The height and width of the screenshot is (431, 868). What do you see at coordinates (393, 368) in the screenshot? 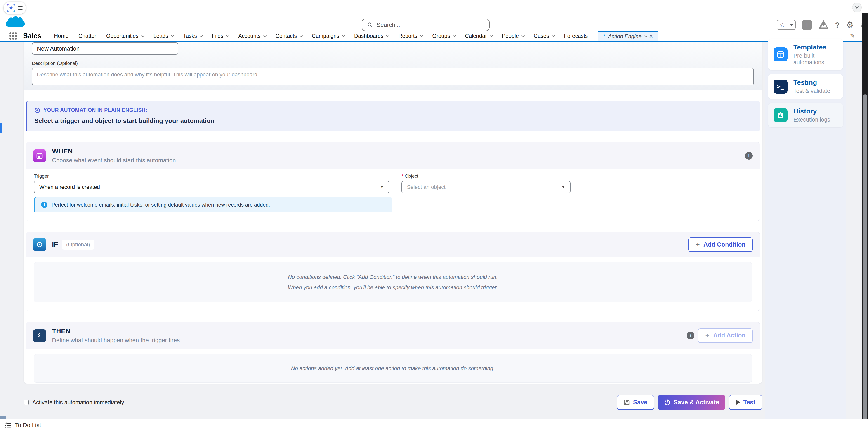
I see `then-empty-state: No actions added yet. Add at least one a…` at bounding box center [393, 368].